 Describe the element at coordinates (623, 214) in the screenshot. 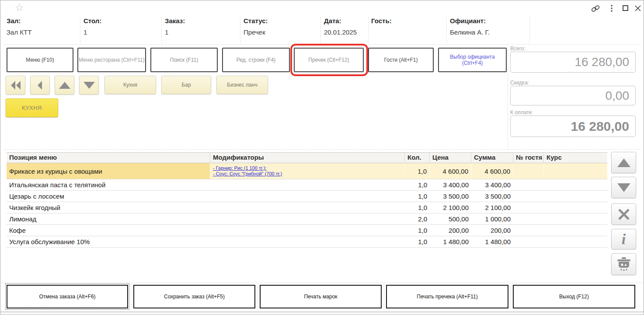

I see `delete-row-button` at that location.